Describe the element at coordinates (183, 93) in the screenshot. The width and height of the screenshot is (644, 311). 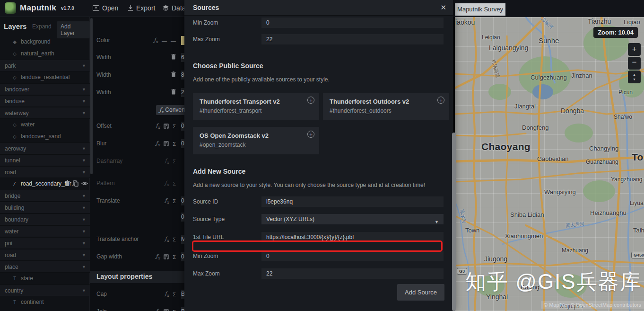
I see `property-value-field: 2` at that location.